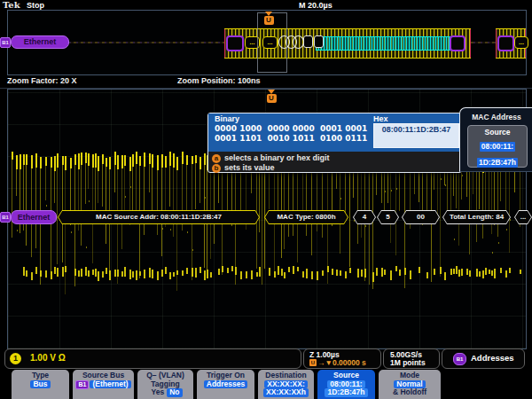  Describe the element at coordinates (497, 132) in the screenshot. I see `mac-field-label: Source` at that location.